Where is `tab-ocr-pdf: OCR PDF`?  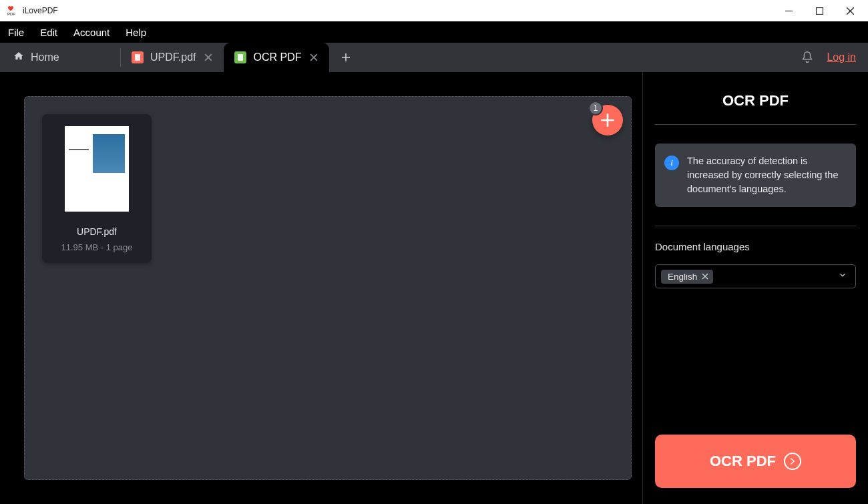
tab-ocr-pdf: OCR PDF is located at coordinates (276, 57).